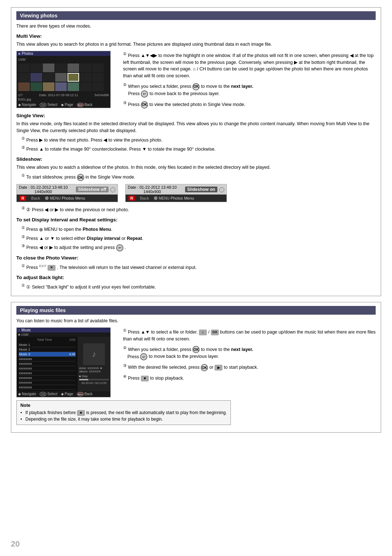  What do you see at coordinates (196, 193) in the screenshot?
I see `slideshow-boxes-container: Date : 01-22-2012 13:48:10 1440x900 Slid…` at bounding box center [196, 193].